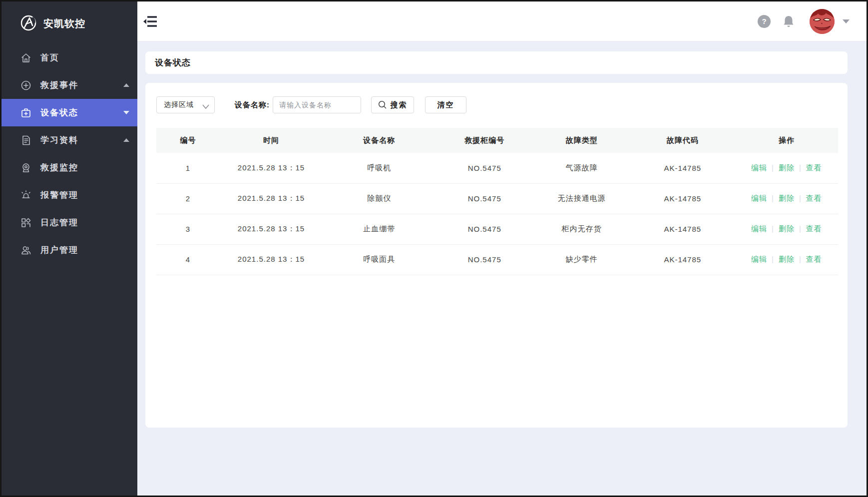 The image size is (868, 497). I want to click on sidebar-item-label: 救援监控, so click(59, 168).